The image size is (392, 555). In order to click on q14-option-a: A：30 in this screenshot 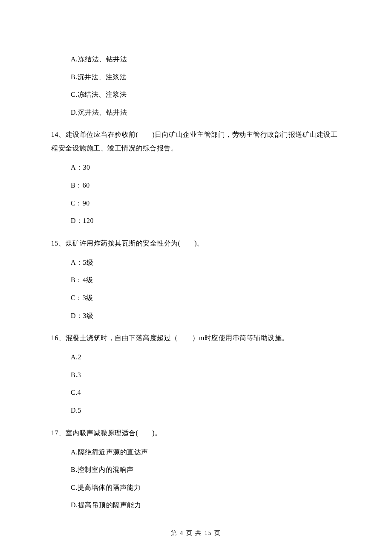, I will do `click(206, 168)`.